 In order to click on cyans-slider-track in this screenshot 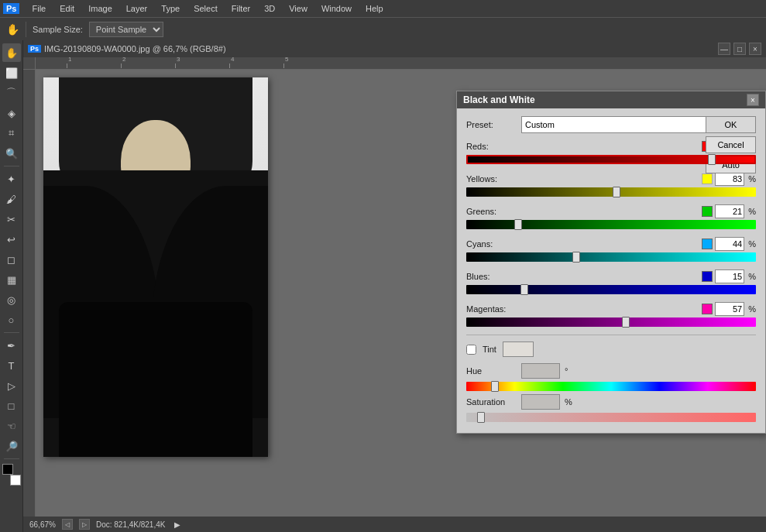, I will do `click(611, 257)`.